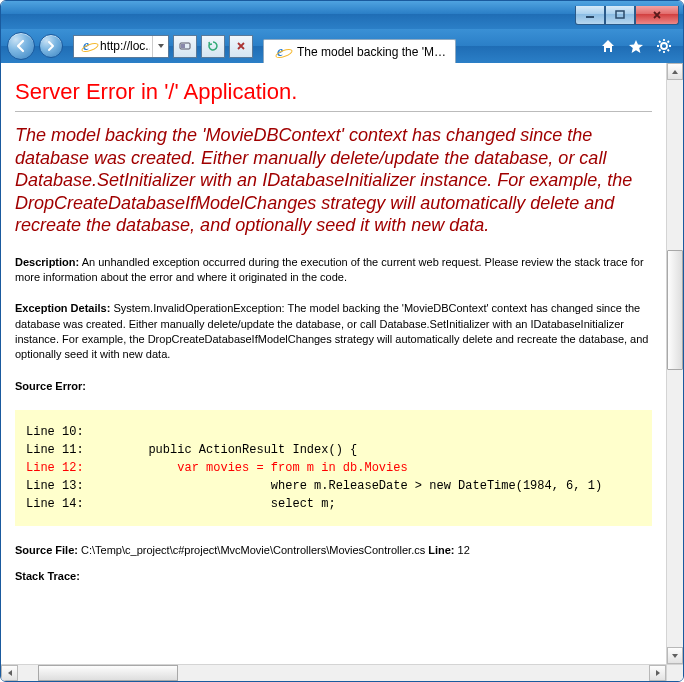 The width and height of the screenshot is (684, 682). Describe the element at coordinates (462, 550) in the screenshot. I see `line-number: 12` at that location.